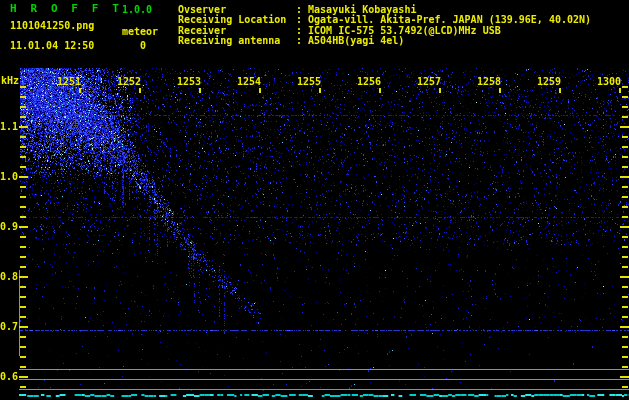  What do you see at coordinates (488, 82) in the screenshot?
I see `x-axis-label-1258: 1258` at bounding box center [488, 82].